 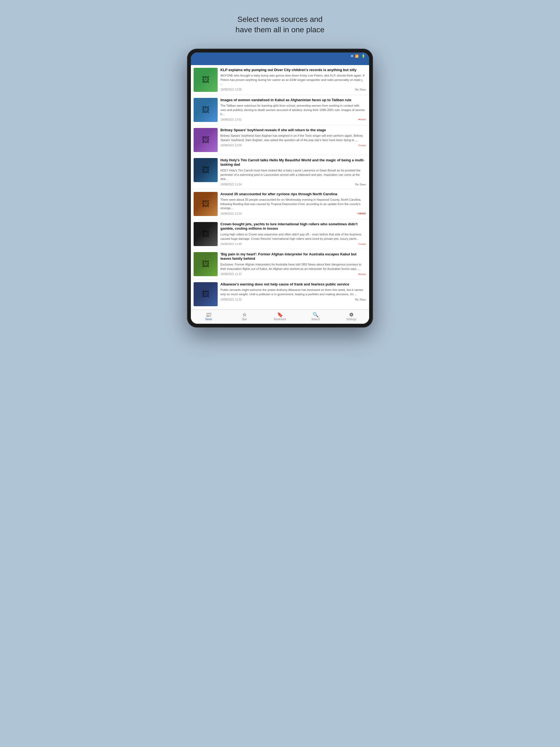 I want to click on news-list: 🖼 KLP explains why pumping out Diver Cit…, so click(x=280, y=187).